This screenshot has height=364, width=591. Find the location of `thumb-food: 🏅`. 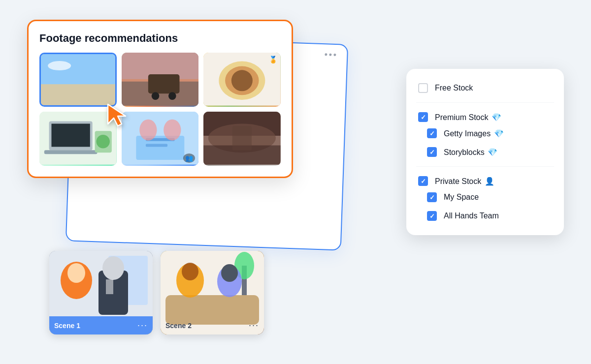

thumb-food: 🏅 is located at coordinates (242, 80).